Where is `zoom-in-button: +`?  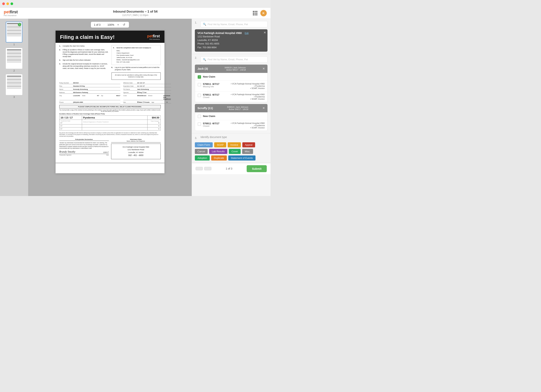
zoom-in-button: + is located at coordinates (118, 25).